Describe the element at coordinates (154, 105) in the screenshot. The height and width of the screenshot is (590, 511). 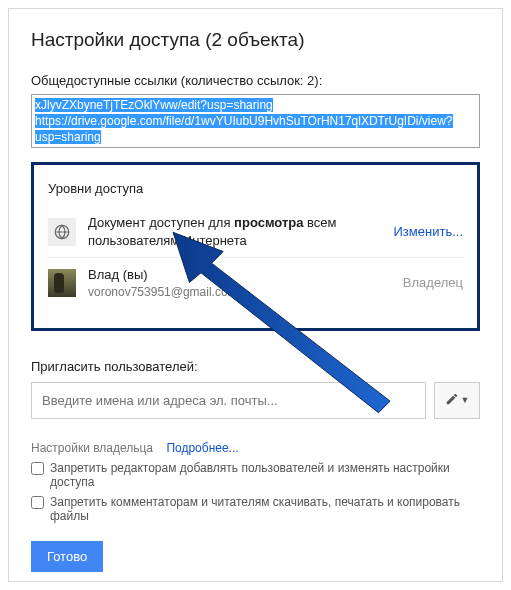
I see `link-text-1: xJlyvZXbynеTjTEzOklYww/edit?usp=sharing` at that location.